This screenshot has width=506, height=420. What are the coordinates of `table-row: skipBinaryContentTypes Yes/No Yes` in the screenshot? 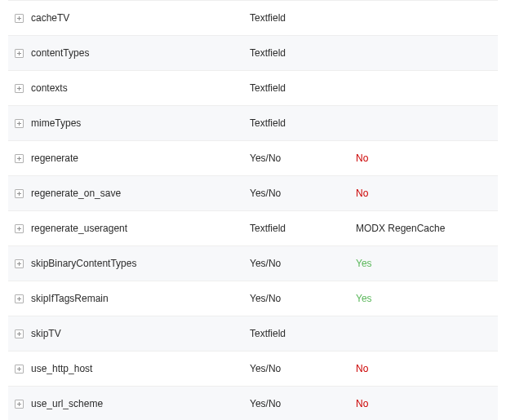 It's located at (253, 263).